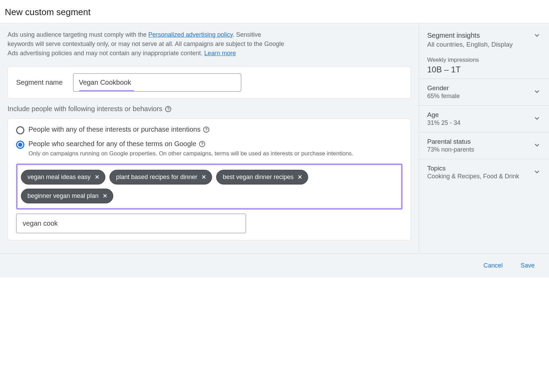 The width and height of the screenshot is (549, 392). Describe the element at coordinates (484, 92) in the screenshot. I see `insight-gender: Gender 65% female` at that location.